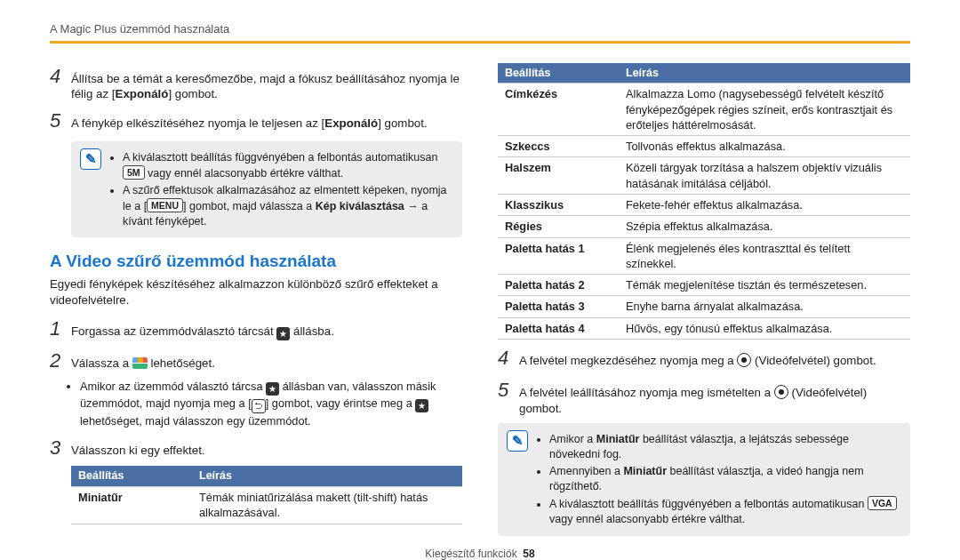 Image resolution: width=960 pixels, height=560 pixels. What do you see at coordinates (341, 404) in the screenshot?
I see `text: ] gombot, vagy érintse meg a` at bounding box center [341, 404].